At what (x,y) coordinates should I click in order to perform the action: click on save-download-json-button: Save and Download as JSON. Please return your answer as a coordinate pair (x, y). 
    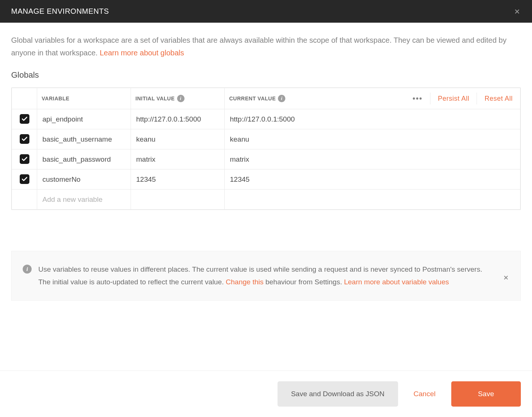
    Looking at the image, I should click on (338, 394).